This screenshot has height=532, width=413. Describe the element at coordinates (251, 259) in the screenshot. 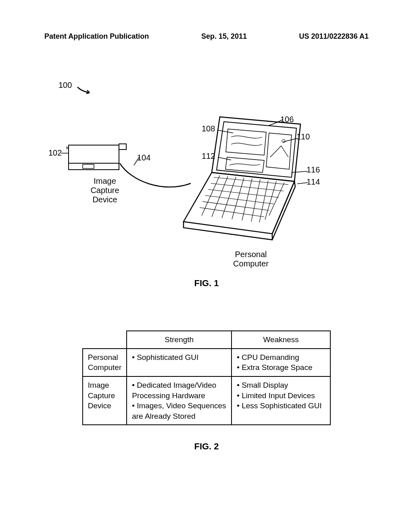

I see `pc-label: Personal Computer` at that location.